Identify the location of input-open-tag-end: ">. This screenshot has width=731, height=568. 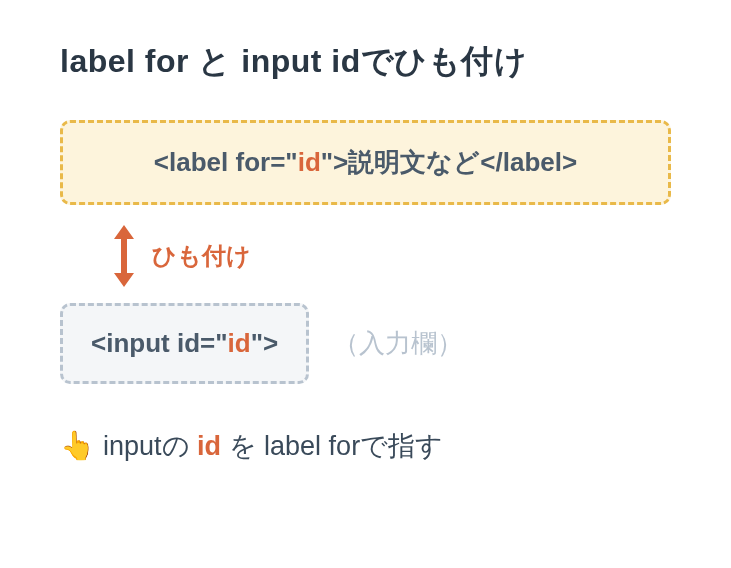
(265, 343).